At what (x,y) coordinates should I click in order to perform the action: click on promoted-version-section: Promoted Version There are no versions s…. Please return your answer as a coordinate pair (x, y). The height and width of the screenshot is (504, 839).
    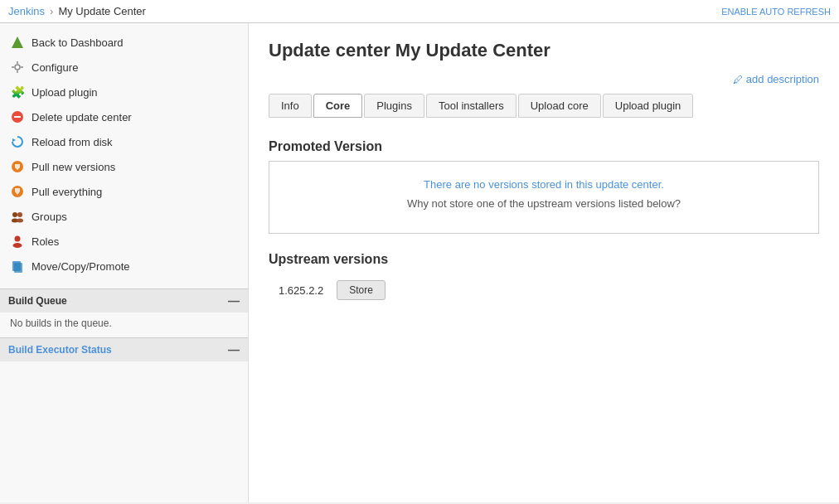
    Looking at the image, I should click on (544, 182).